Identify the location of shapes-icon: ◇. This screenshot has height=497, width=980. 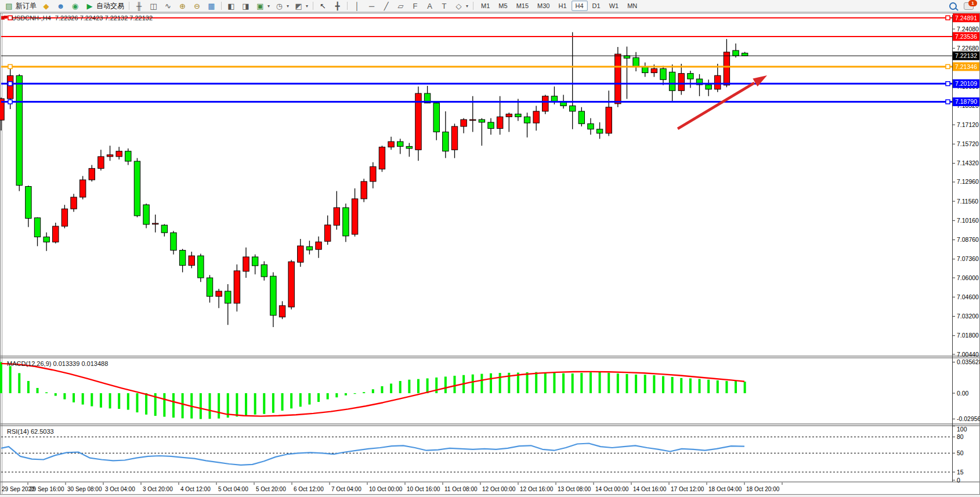
(458, 6).